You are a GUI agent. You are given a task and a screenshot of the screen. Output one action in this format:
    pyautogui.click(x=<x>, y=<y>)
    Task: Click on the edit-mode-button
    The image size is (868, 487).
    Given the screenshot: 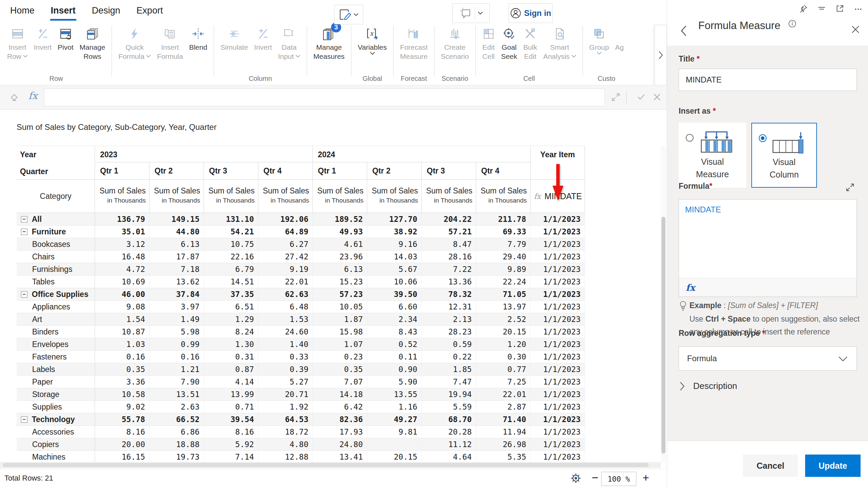 What is the action you would take?
    pyautogui.click(x=349, y=15)
    